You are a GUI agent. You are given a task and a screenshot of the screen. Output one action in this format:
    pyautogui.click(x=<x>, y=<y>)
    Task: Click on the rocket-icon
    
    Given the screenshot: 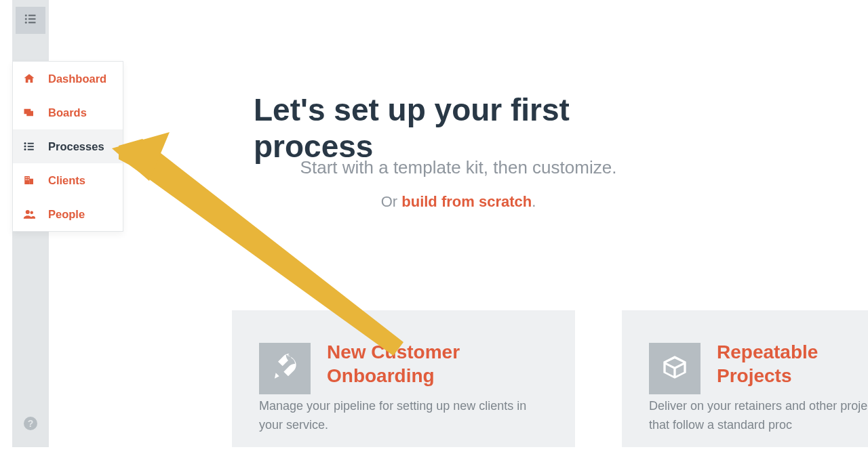 What is the action you would take?
    pyautogui.click(x=285, y=369)
    